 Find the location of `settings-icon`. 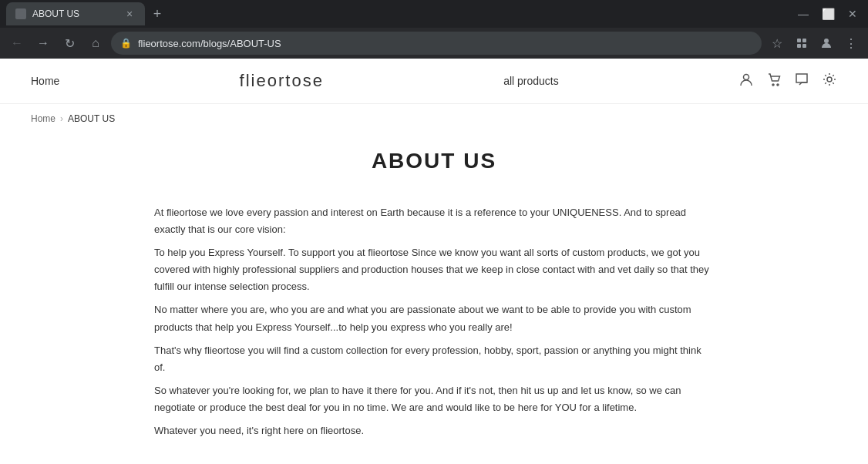

settings-icon is located at coordinates (829, 82).